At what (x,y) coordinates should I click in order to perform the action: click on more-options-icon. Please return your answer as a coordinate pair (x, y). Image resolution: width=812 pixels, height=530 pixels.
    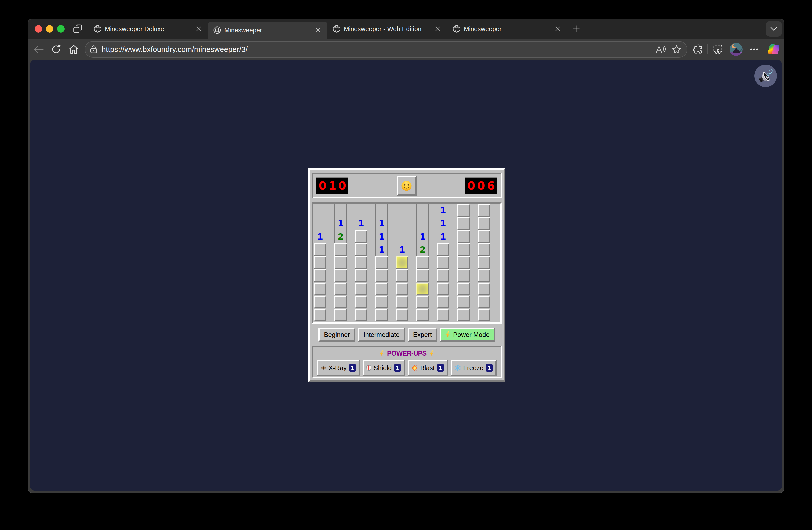
    Looking at the image, I should click on (754, 49).